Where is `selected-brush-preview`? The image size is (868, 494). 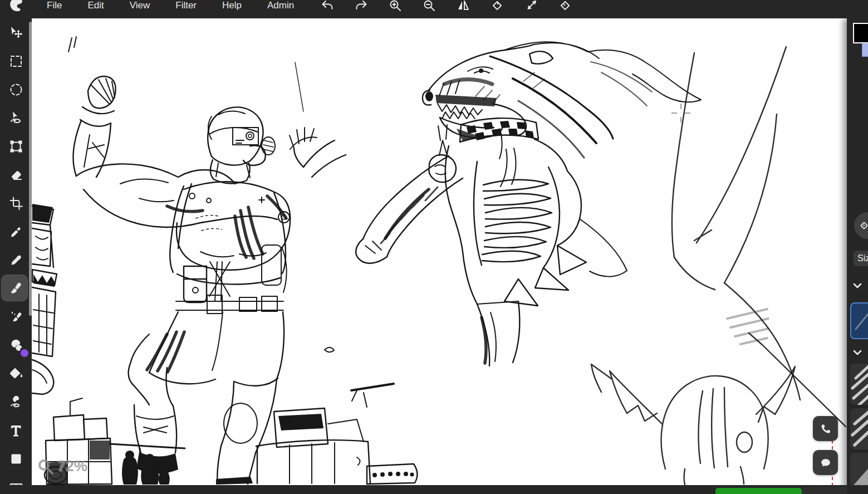 selected-brush-preview is located at coordinates (859, 321).